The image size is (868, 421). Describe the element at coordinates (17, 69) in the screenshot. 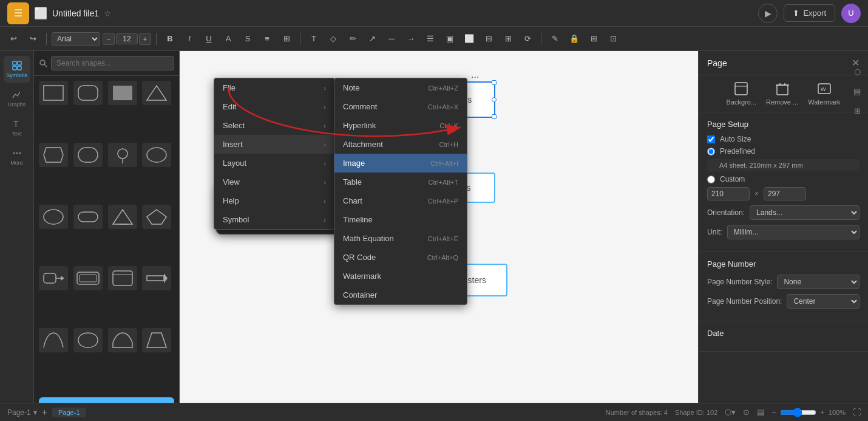

I see `sidebar-symbols-button: Symbols` at that location.